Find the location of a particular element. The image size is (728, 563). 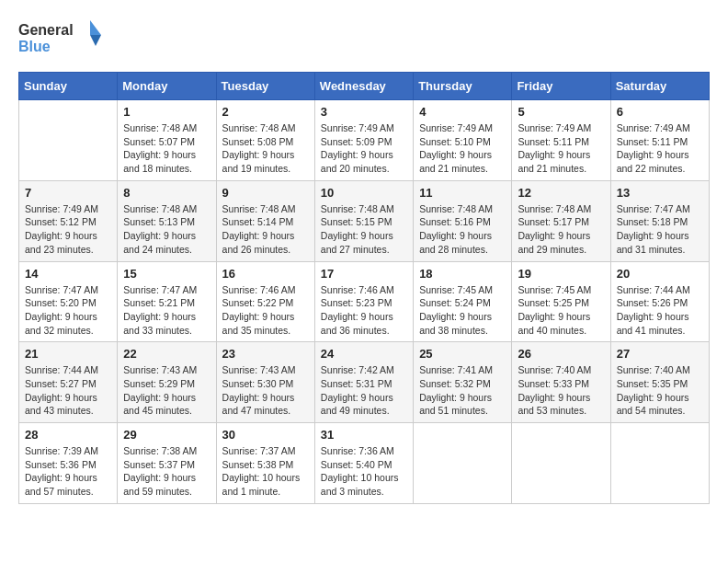

day-number: 11 is located at coordinates (462, 193).